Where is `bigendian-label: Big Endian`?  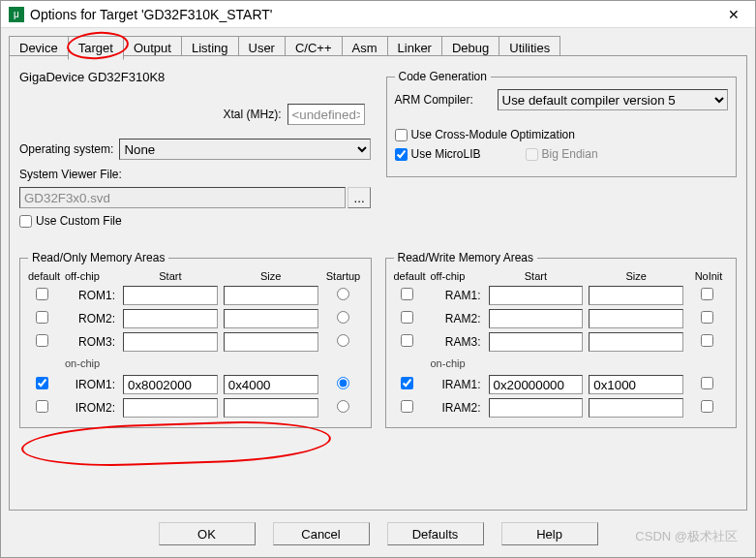
bigendian-label: Big Endian is located at coordinates (570, 154).